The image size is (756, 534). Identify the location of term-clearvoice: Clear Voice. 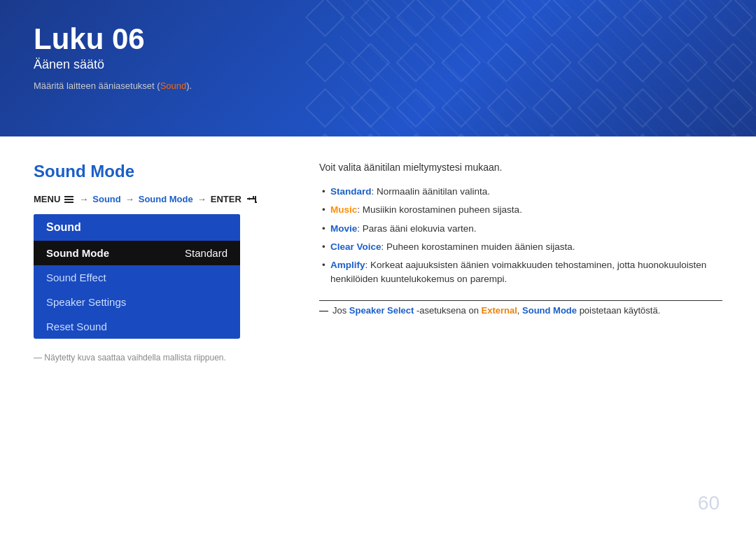
(356, 246).